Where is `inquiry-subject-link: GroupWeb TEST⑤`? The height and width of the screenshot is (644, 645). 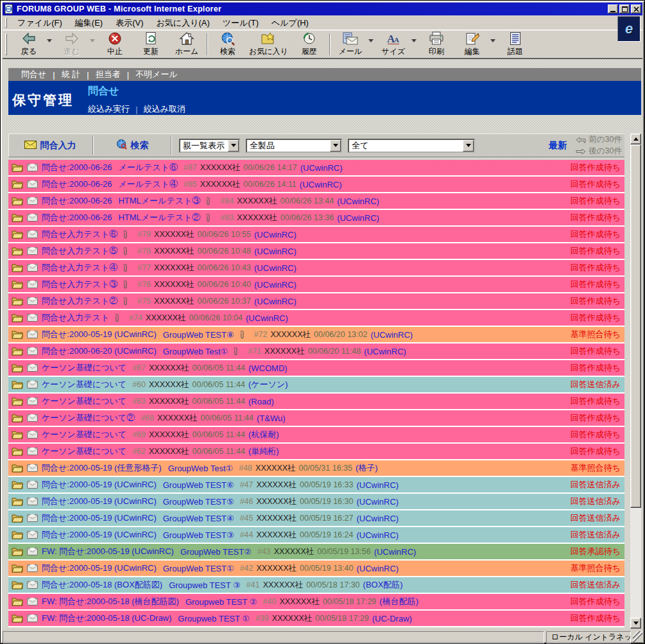
inquiry-subject-link: GroupWeb TEST⑤ is located at coordinates (199, 502).